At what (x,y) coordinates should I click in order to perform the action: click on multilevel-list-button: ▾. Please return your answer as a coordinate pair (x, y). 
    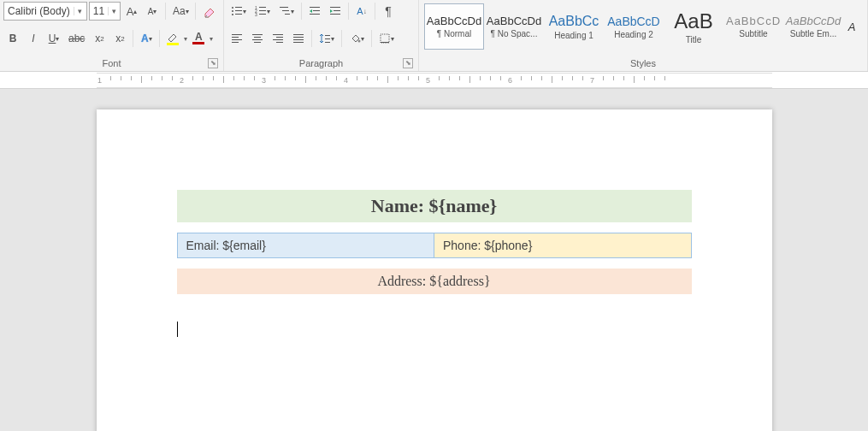
    Looking at the image, I should click on (286, 11).